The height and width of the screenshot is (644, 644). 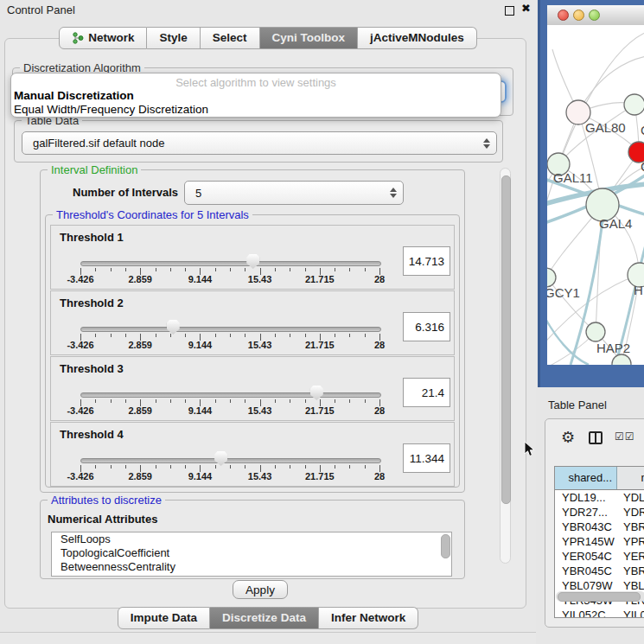 What do you see at coordinates (294, 193) in the screenshot?
I see `number-of-intervals-combo: 5` at bounding box center [294, 193].